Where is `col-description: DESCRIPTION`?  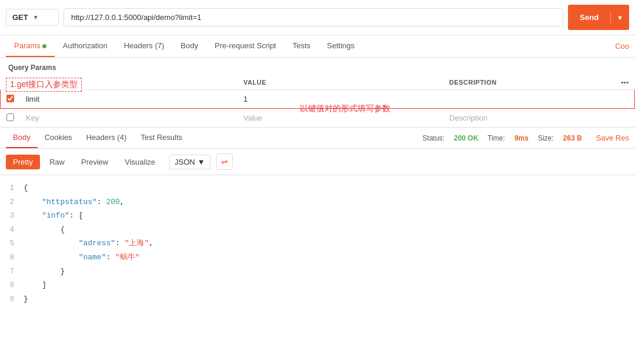 col-description: DESCRIPTION is located at coordinates (527, 82).